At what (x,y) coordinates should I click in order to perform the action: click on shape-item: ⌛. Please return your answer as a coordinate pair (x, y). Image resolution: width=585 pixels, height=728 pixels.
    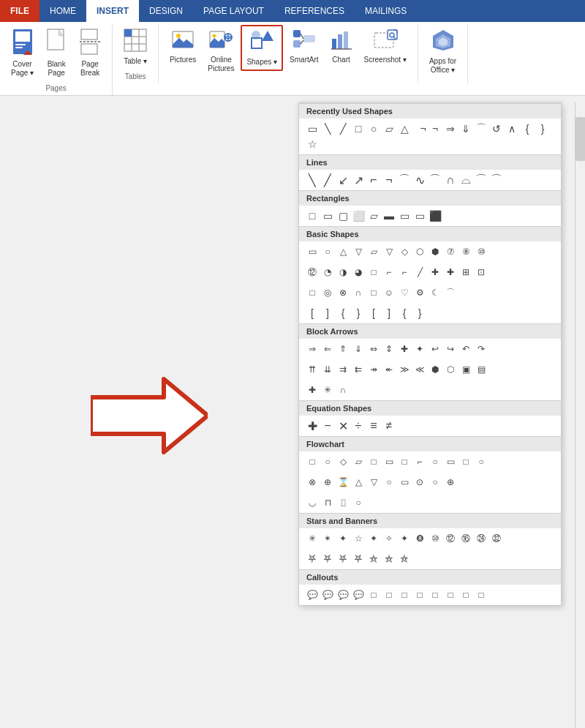
    Looking at the image, I should click on (343, 482).